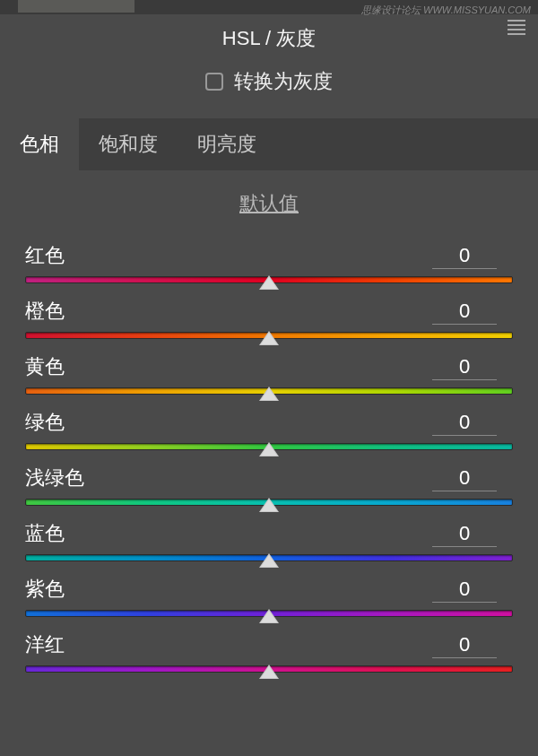 This screenshot has height=756, width=538. Describe the element at coordinates (464, 312) in the screenshot. I see `slider-value-orange: 0` at that location.